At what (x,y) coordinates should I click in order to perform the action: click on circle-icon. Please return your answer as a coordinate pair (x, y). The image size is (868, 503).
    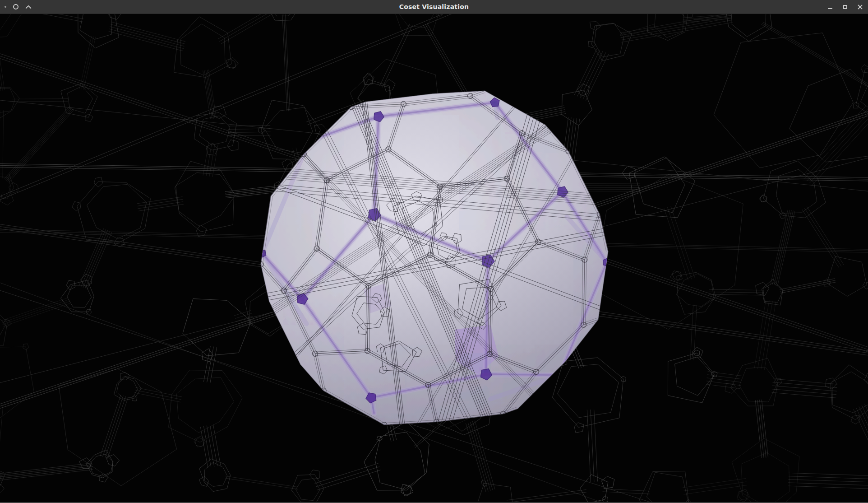
    Looking at the image, I should click on (16, 7).